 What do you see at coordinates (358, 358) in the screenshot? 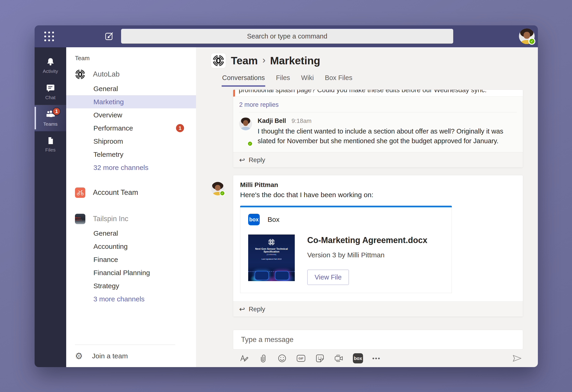
I see `box-app-icon: box` at bounding box center [358, 358].